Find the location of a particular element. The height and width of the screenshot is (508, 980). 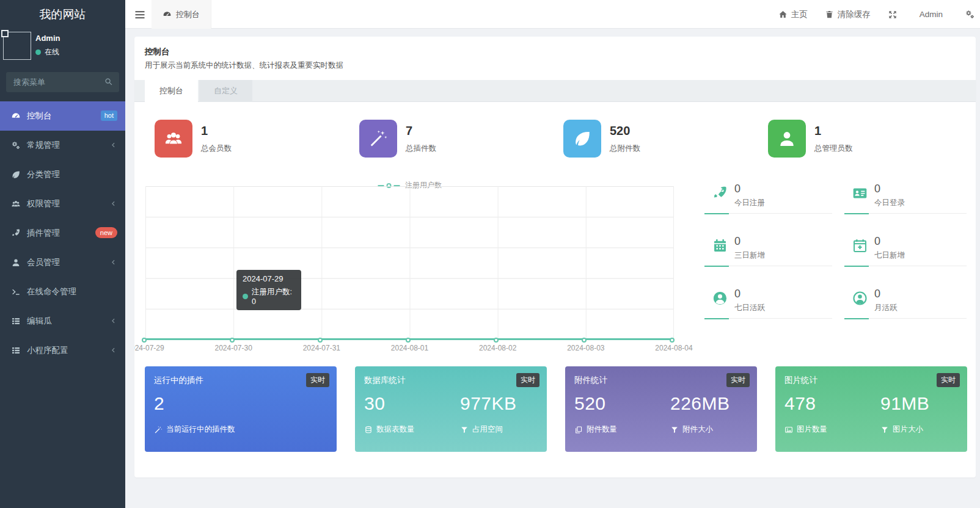

calendar-plus-icon is located at coordinates (860, 245).